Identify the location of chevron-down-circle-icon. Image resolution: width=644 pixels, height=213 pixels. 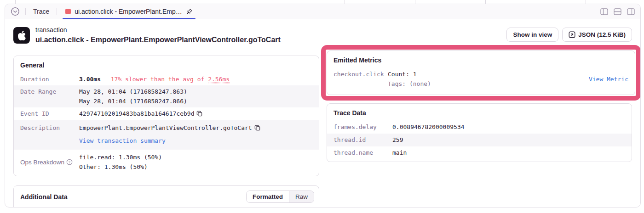
(15, 11).